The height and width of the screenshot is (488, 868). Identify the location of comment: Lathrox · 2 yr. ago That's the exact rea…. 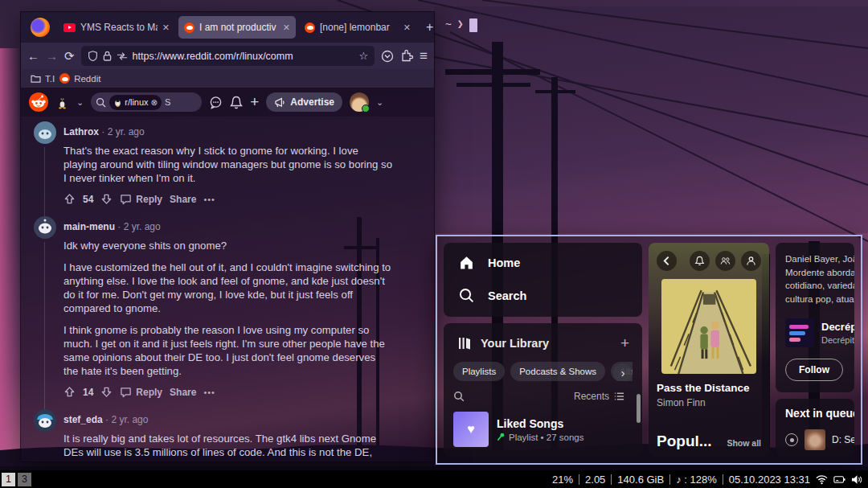
(219, 163).